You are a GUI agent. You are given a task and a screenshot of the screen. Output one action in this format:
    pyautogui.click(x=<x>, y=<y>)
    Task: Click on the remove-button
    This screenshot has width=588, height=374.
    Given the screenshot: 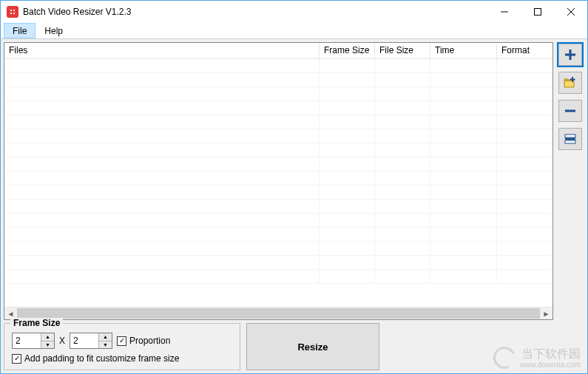 What is the action you would take?
    pyautogui.click(x=570, y=111)
    